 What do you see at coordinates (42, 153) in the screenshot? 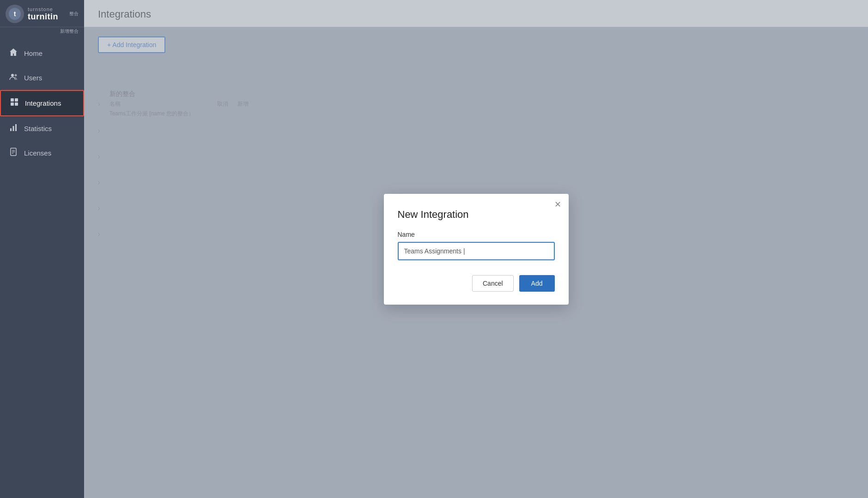
I see `sidebar-item-licenses: Licenses` at bounding box center [42, 153].